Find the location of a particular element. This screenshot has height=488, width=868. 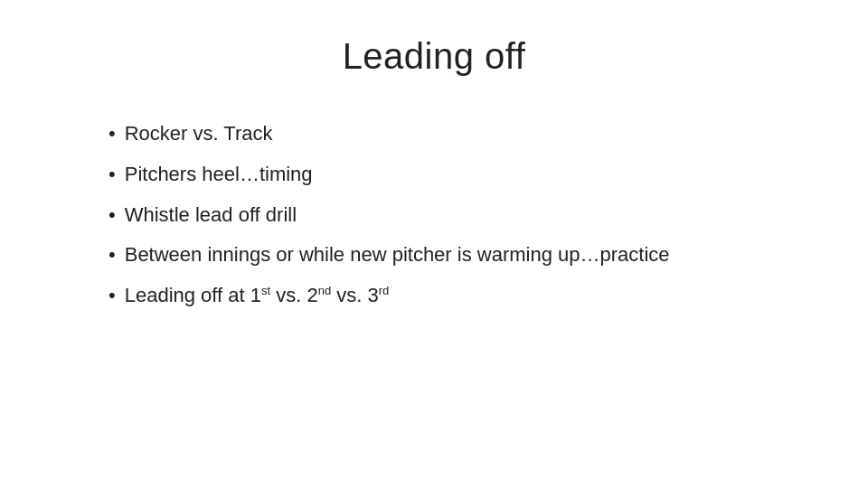

list-item: Leading off at 1st vs. 2nd vs. 3rd is located at coordinates (452, 296).